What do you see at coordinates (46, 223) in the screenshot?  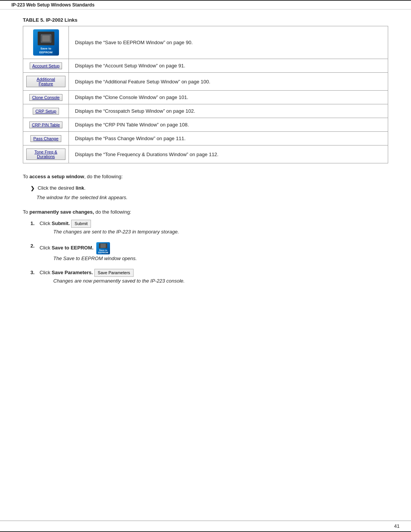 I see `step-1-prefix: Click` at bounding box center [46, 223].